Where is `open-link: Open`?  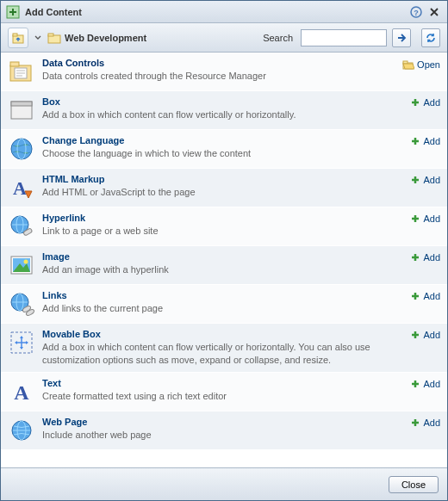 open-link: Open is located at coordinates (421, 64).